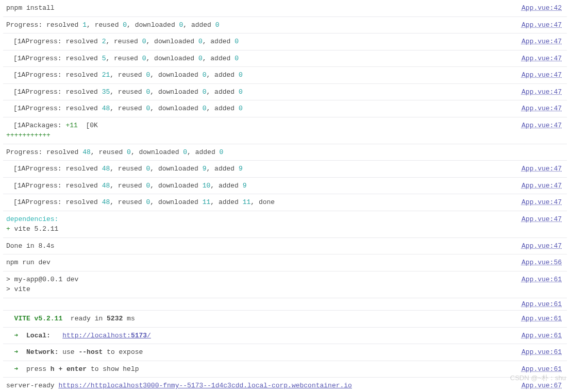  What do you see at coordinates (73, 369) in the screenshot?
I see `log-text: ➜ press h + enter to show help` at bounding box center [73, 369].